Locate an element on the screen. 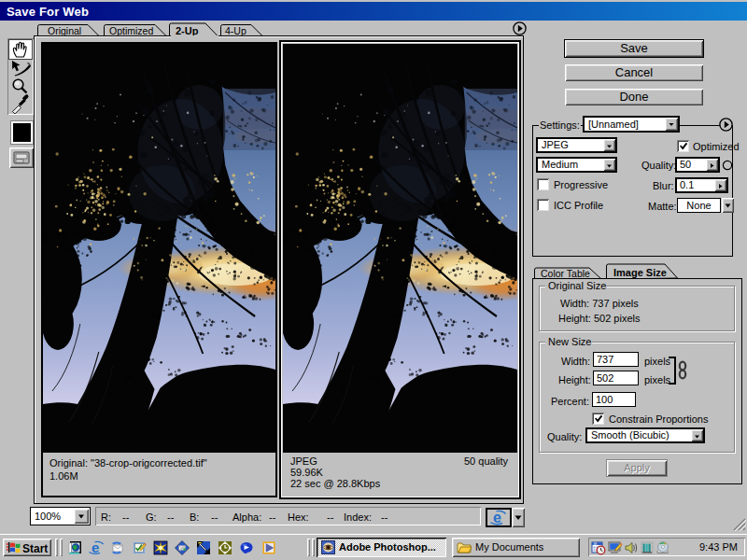 The image size is (747, 560). svg-text: 4-Up is located at coordinates (235, 31).